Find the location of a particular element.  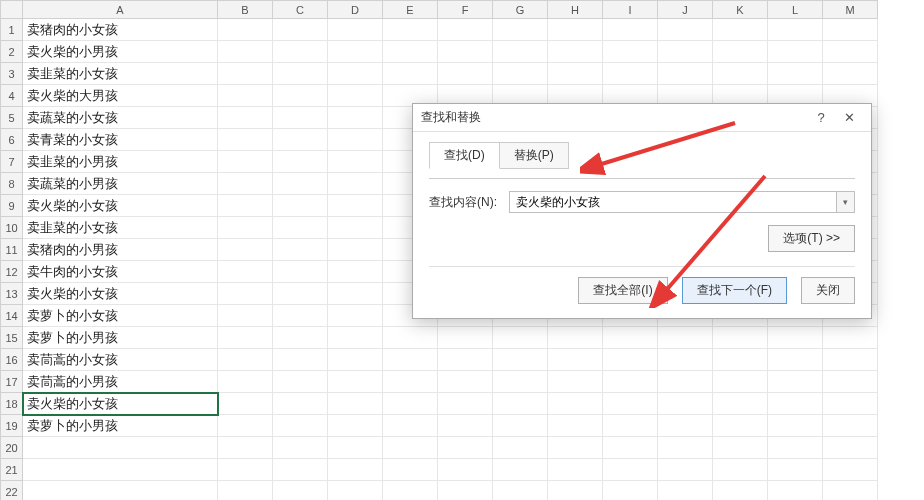

row-header: 19 is located at coordinates (12, 426).